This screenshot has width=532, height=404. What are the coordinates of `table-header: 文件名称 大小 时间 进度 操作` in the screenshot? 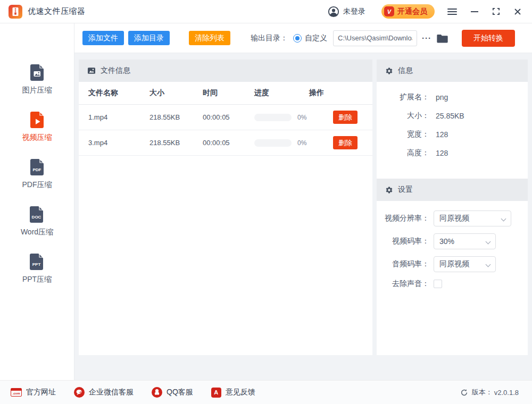 It's located at (226, 94).